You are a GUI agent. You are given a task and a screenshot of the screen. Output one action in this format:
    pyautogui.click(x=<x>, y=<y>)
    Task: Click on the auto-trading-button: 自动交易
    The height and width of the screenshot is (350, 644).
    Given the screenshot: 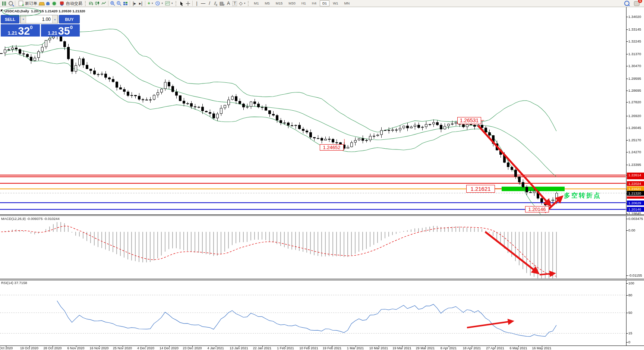 What is the action you would take?
    pyautogui.click(x=70, y=4)
    